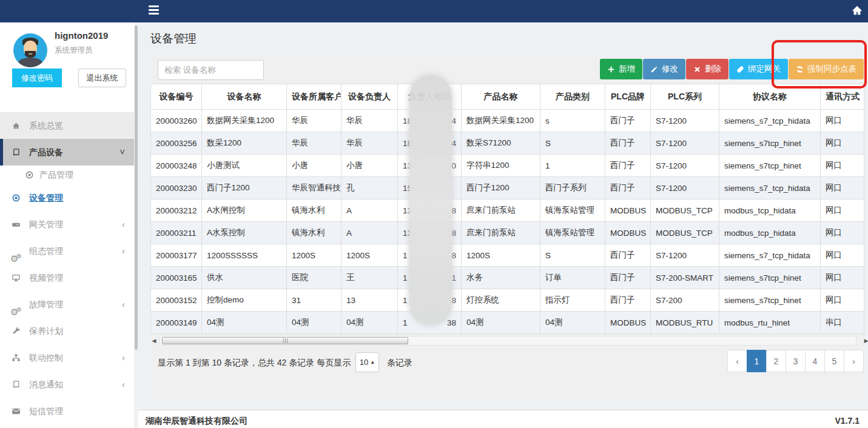  I want to click on table-row: 200003165供水医院王11水务订单西门子S7-200-SMARTsieme…, so click(508, 278).